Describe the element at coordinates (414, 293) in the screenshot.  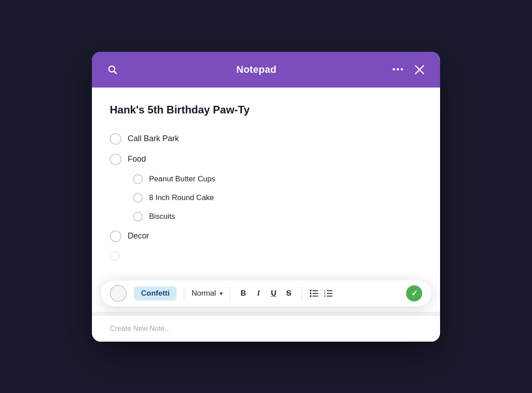
I see `confirm-button: ✓` at that location.